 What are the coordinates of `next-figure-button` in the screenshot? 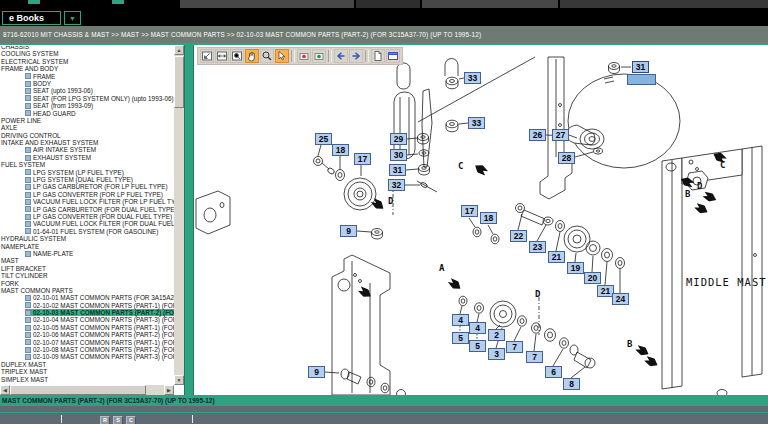 It's located at (319, 56).